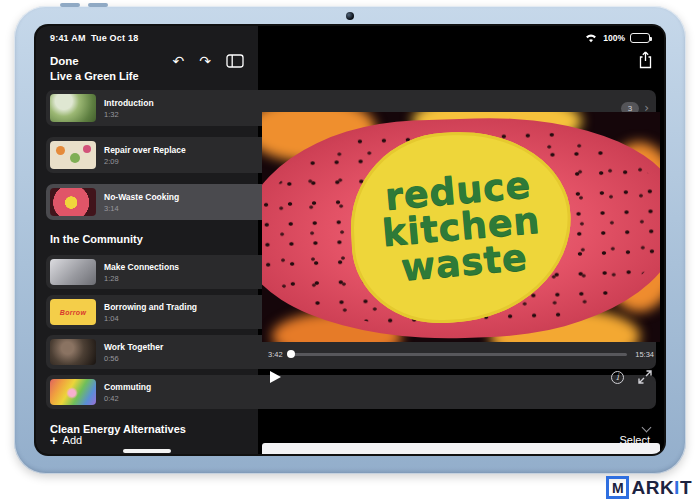 The width and height of the screenshot is (700, 504). Describe the element at coordinates (147, 61) in the screenshot. I see `edit-toolbar: Done ↶ ↷` at that location.